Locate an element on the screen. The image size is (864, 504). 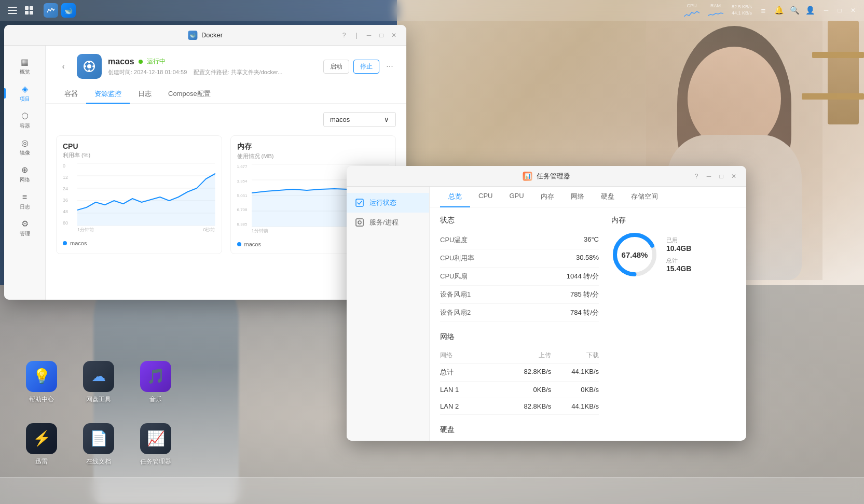
tm-help-btn: ? is located at coordinates (696, 176).